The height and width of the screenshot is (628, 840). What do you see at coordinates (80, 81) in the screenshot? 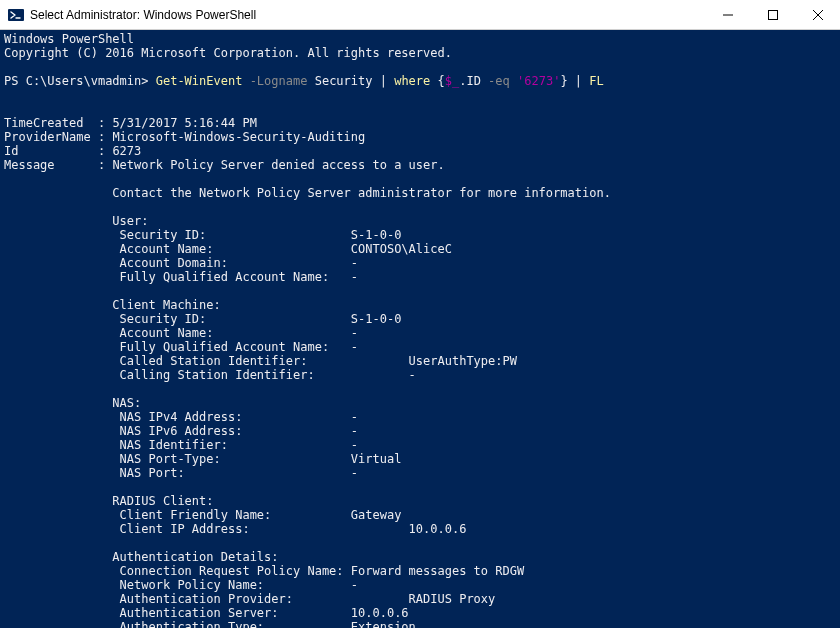
I see `prompt-ps: PS C:\Users\vmadmin>` at bounding box center [80, 81].